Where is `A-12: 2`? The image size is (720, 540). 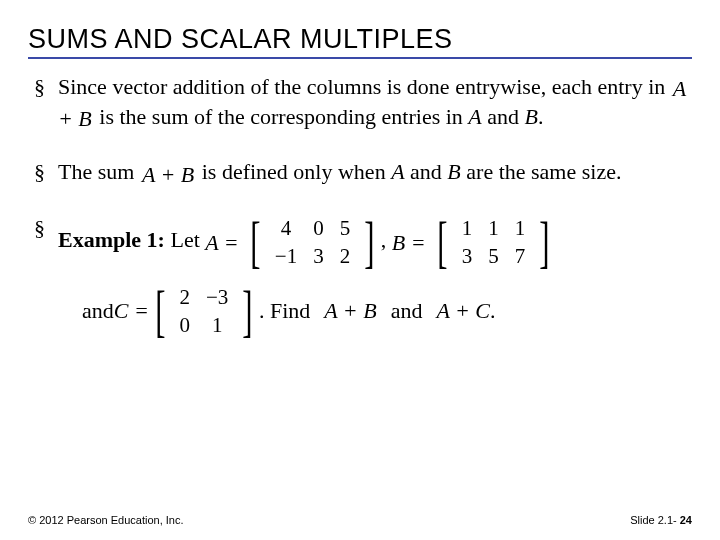
A-12: 2 is located at coordinates (346, 256).